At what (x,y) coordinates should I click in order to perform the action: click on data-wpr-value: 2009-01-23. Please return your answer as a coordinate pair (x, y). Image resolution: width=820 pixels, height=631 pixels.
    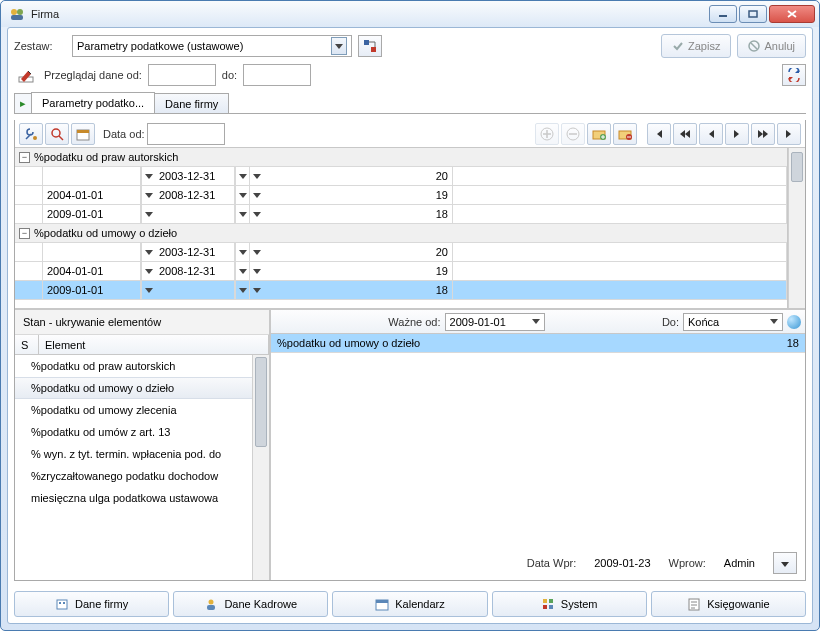
    Looking at the image, I should click on (622, 563).